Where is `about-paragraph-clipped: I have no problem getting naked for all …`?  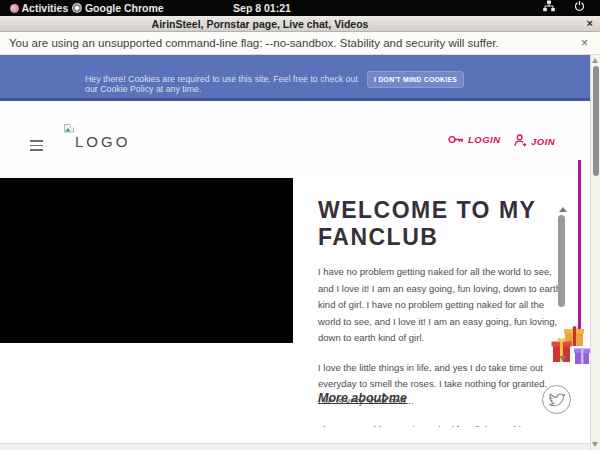 about-paragraph-clipped: I have no problem getting naked for all … is located at coordinates (440, 424).